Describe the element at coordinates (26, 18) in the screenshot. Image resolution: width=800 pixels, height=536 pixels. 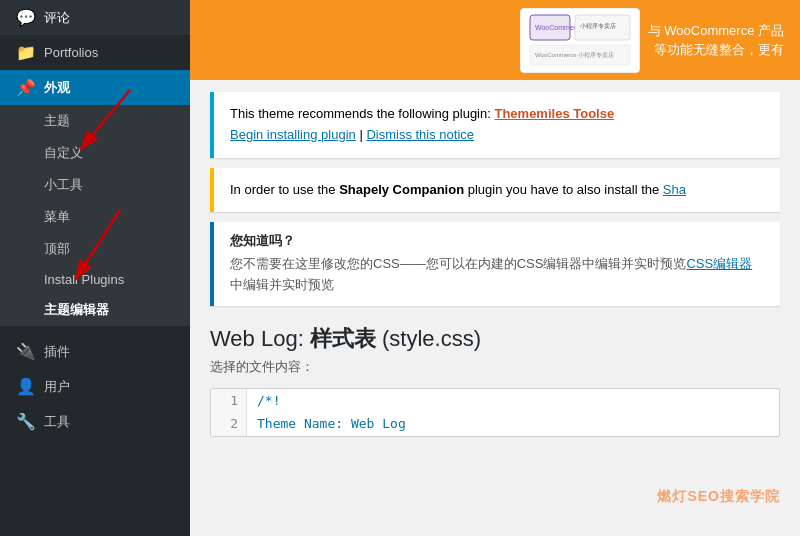
I see `comments-icon: 💬` at that location.